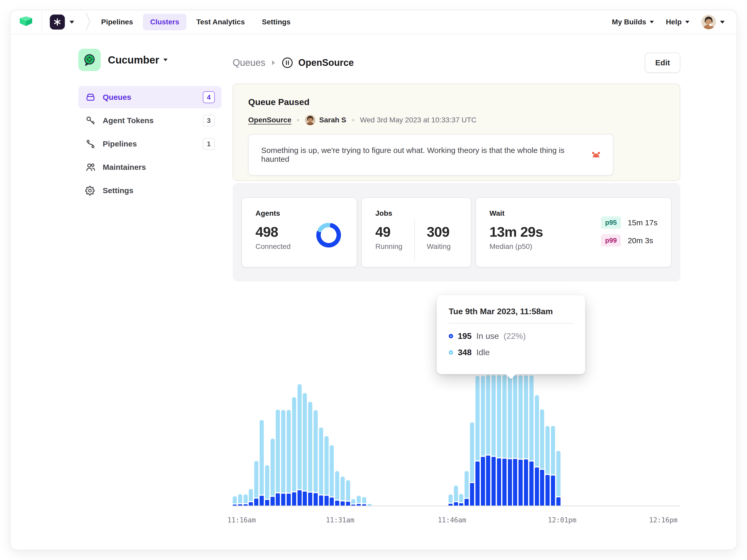 The width and height of the screenshot is (747, 560). Describe the element at coordinates (629, 222) in the screenshot. I see `percentile-row: p9515m 17s` at that location.